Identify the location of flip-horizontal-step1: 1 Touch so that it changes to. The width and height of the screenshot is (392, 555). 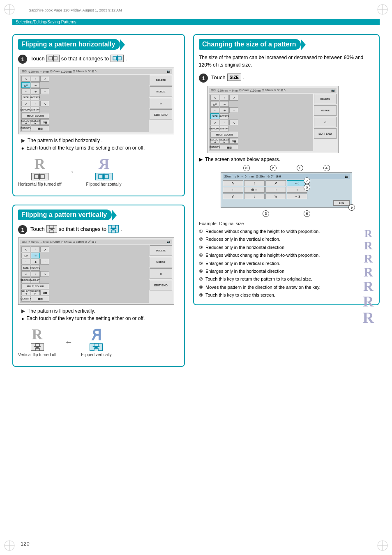
(99, 59).